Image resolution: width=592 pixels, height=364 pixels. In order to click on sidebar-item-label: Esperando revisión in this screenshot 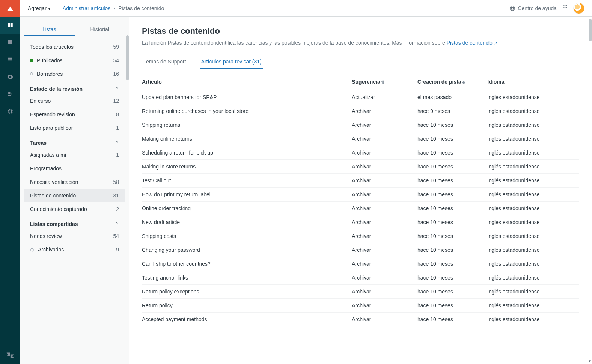, I will do `click(53, 114)`.